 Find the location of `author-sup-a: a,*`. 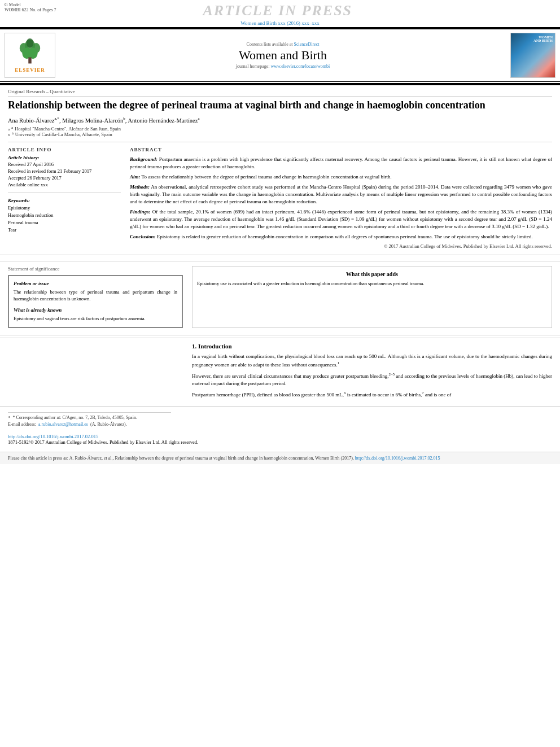

author-sup-a: a,* is located at coordinates (57, 119).